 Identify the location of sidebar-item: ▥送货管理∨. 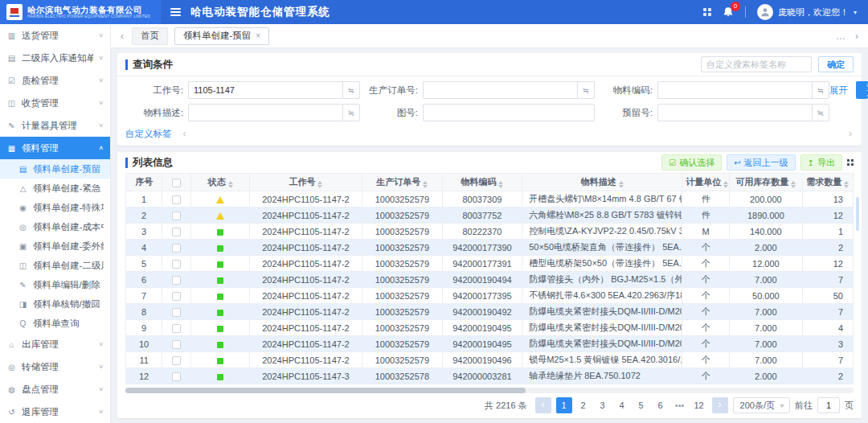
(55, 35).